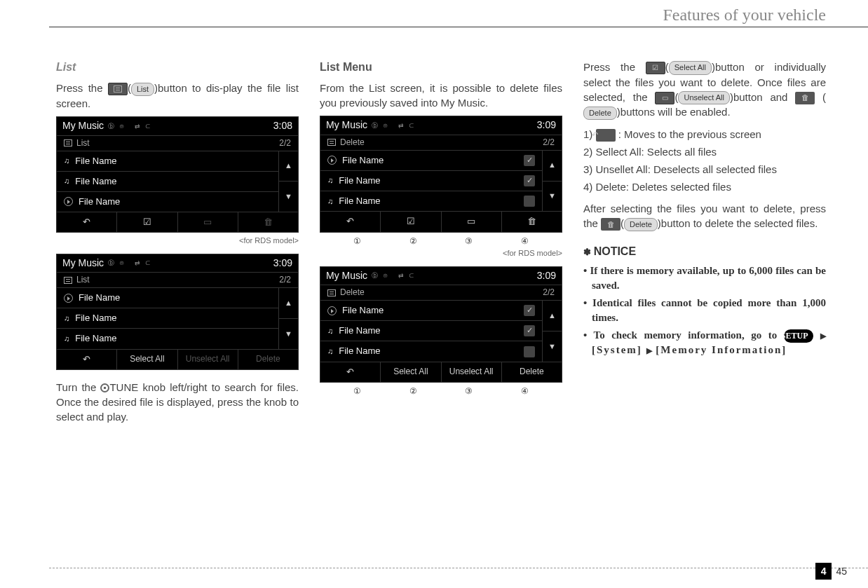 This screenshot has height=588, width=868. I want to click on notice-title-text: NOTICE, so click(615, 251).